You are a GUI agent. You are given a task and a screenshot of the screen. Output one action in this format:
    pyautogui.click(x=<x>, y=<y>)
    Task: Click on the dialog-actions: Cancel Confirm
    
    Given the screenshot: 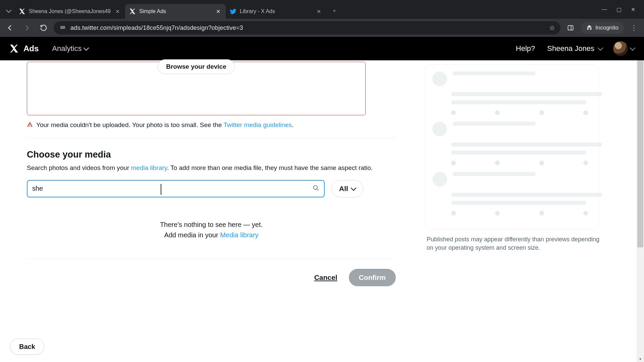 What is the action you would take?
    pyautogui.click(x=205, y=278)
    